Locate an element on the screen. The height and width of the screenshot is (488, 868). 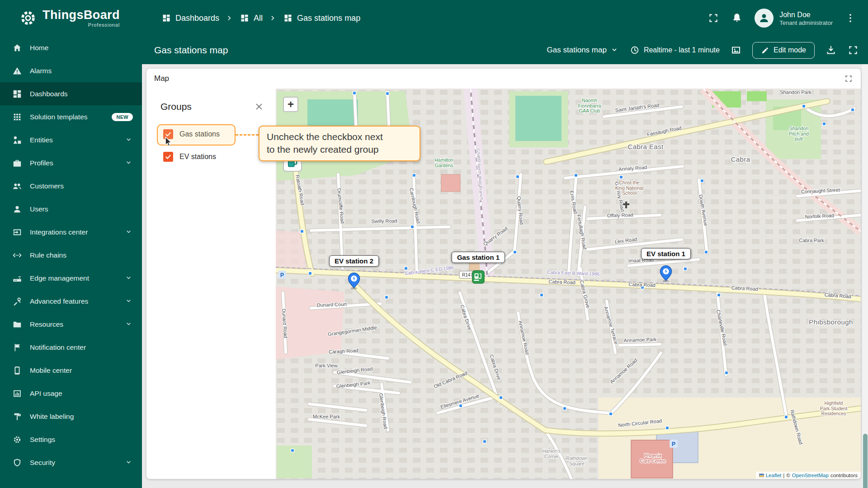
dashboard-select-value: Gas stations map is located at coordinates (577, 50).